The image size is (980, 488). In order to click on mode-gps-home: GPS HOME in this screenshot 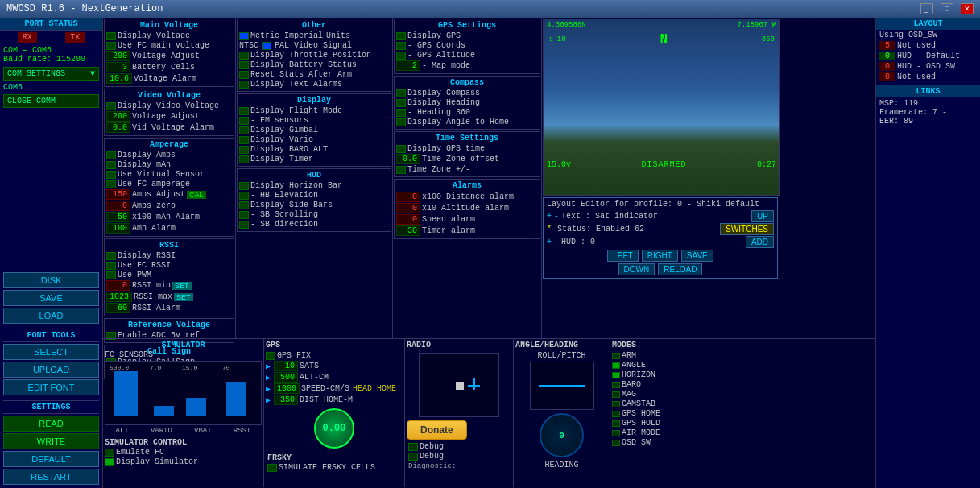, I will do `click(742, 414)`.